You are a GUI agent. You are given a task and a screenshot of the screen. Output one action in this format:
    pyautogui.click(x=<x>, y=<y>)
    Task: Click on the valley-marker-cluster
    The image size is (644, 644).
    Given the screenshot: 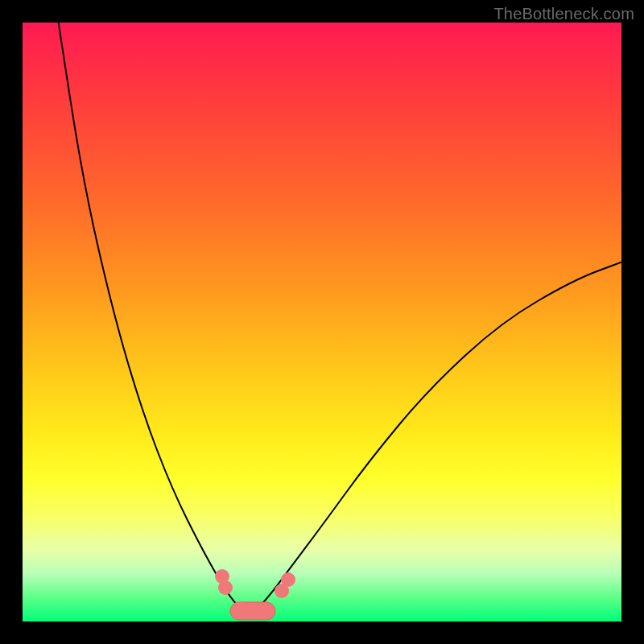 What is the action you would take?
    pyautogui.click(x=255, y=594)
    